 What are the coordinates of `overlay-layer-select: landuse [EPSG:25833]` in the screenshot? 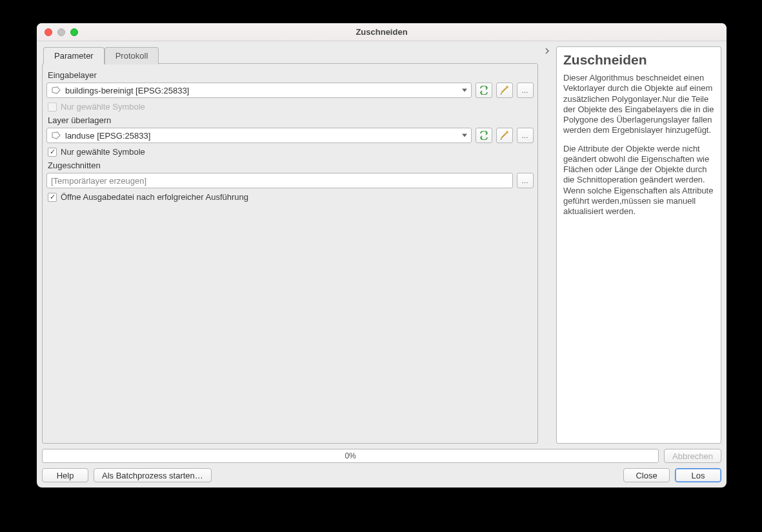 It's located at (259, 135).